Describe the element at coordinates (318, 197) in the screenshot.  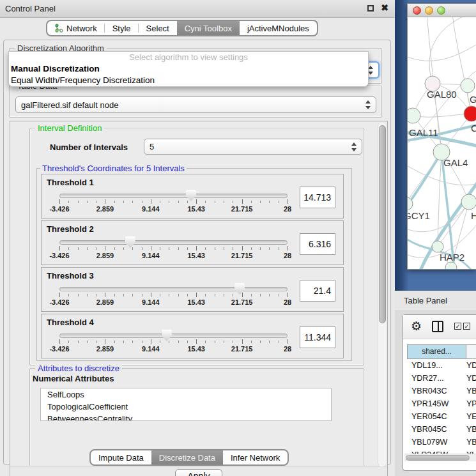
I see `threshold-value-field: 14.713` at that location.